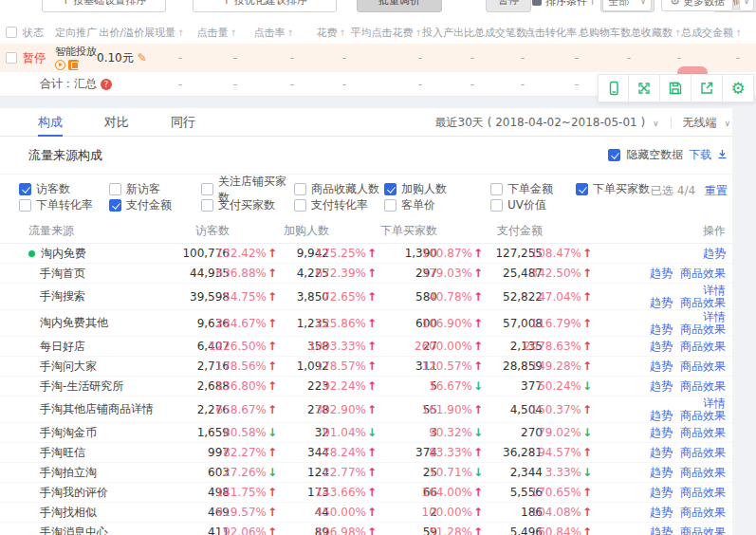 The image size is (756, 535). Describe the element at coordinates (378, 122) in the screenshot. I see `tabs-bar: 构成对比同行 最近30天 ( 2018-04-02~2018-05-01 ) ∨…` at that location.